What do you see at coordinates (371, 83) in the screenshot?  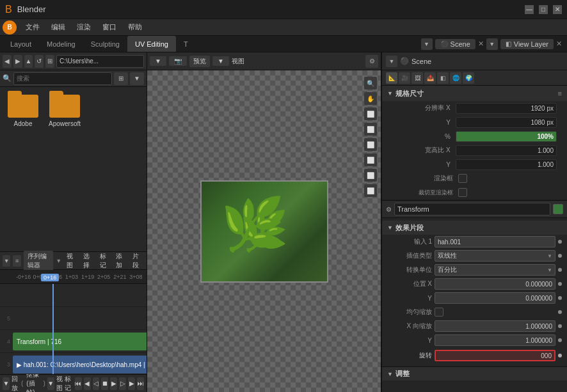 I see `zoom-in-icon: 🔍` at bounding box center [371, 83].